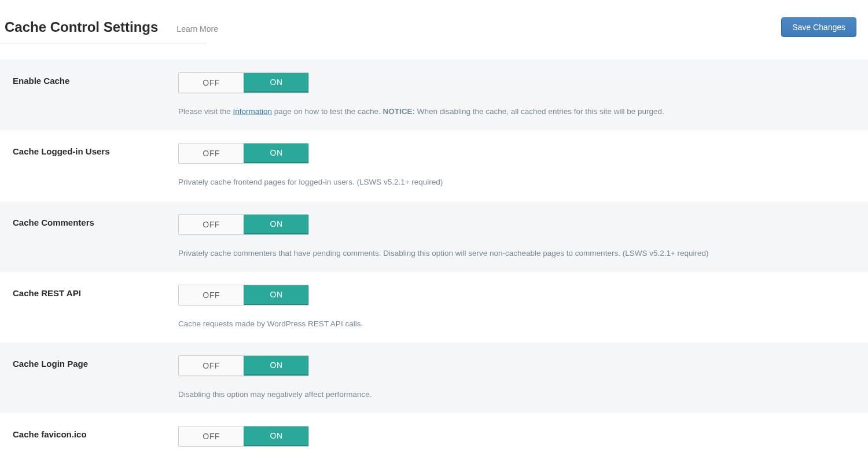 This screenshot has height=449, width=868. What do you see at coordinates (523, 112) in the screenshot?
I see `setting-description: Please visit the Information page on how…` at bounding box center [523, 112].